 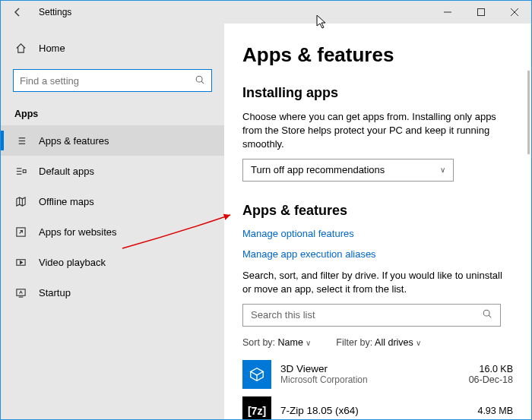 I want to click on nav-label: Startup, so click(x=55, y=293).